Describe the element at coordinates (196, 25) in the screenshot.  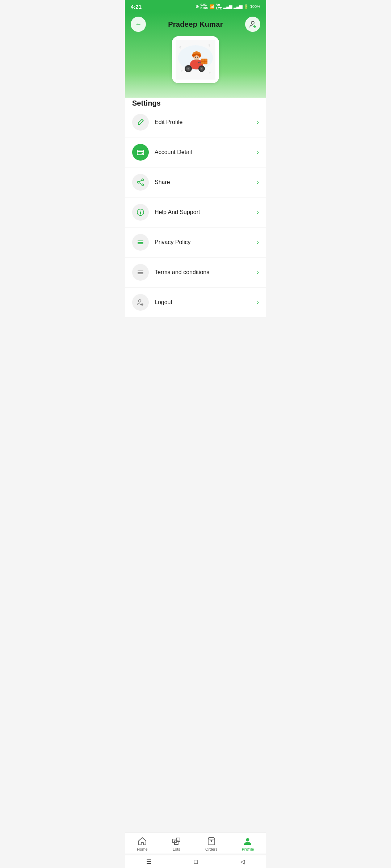
I see `user-name: Pradeep Kumar` at that location.